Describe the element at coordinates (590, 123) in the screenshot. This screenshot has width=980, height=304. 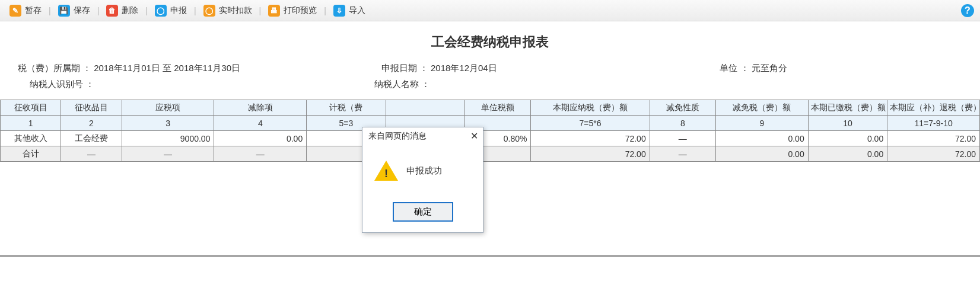
I see `idx-cell: 7=5*6` at that location.